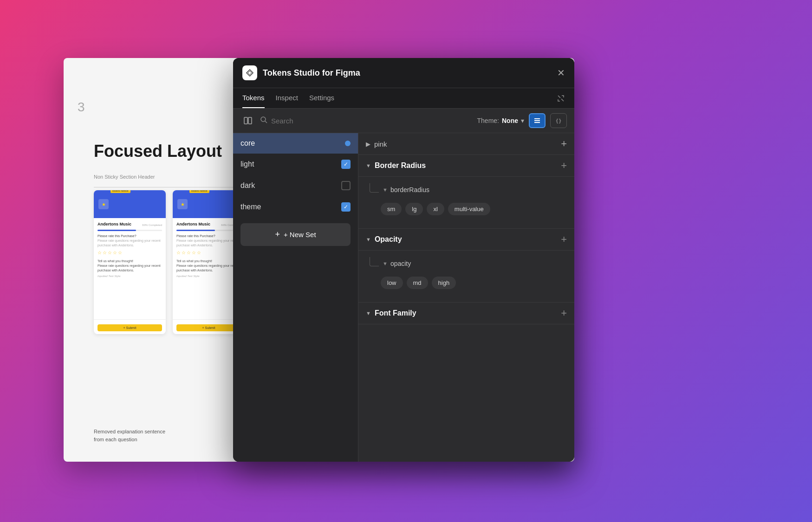 The image size is (812, 522). Describe the element at coordinates (466, 166) in the screenshot. I see `border-radius-header: ▼ Border Radius +` at that location.